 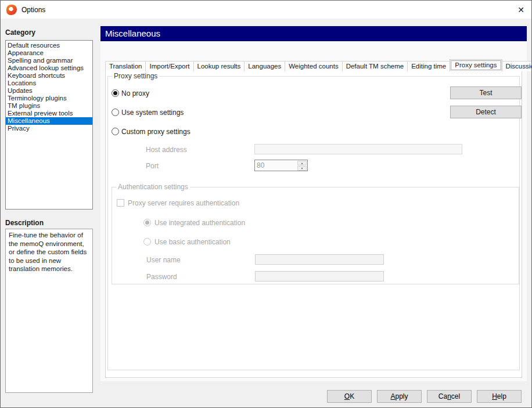 I want to click on test-button: Test, so click(x=486, y=93).